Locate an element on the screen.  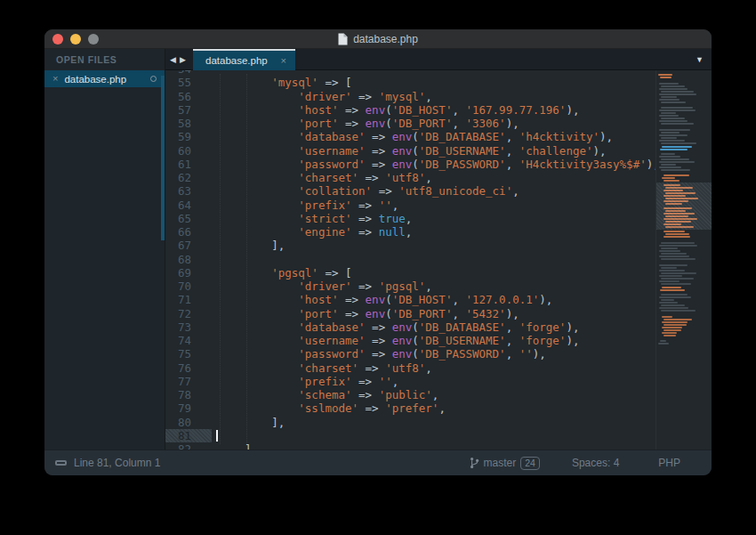
text-cursor is located at coordinates (217, 436).